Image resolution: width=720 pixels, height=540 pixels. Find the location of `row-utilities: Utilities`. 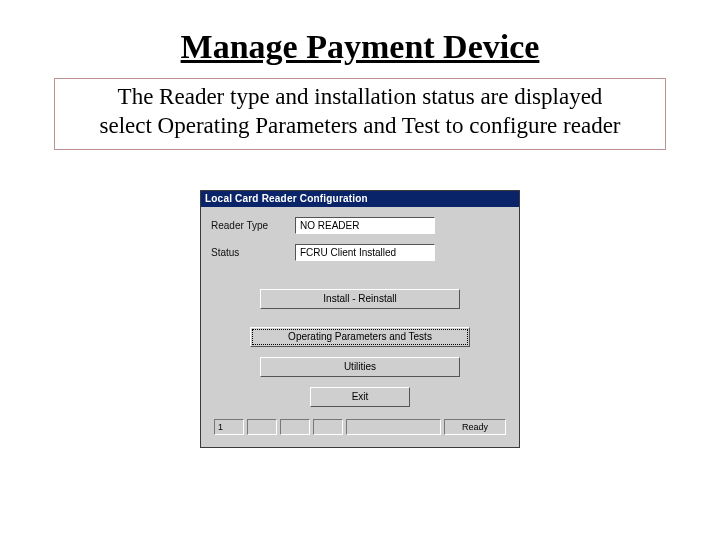

row-utilities: Utilities is located at coordinates (360, 367).